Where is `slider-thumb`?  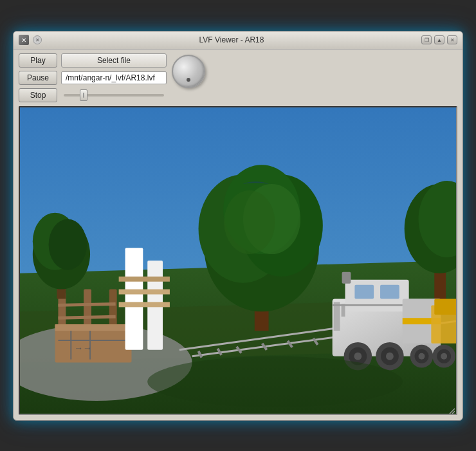 slider-thumb is located at coordinates (84, 95).